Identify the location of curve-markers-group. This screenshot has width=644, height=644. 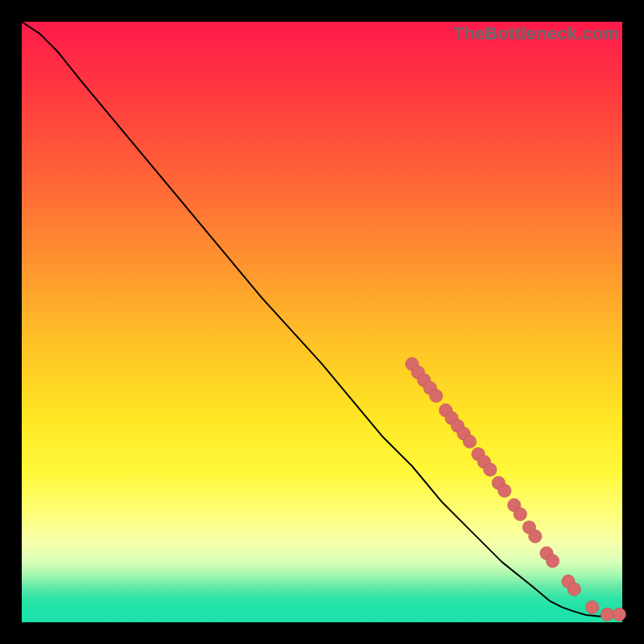
(516, 489).